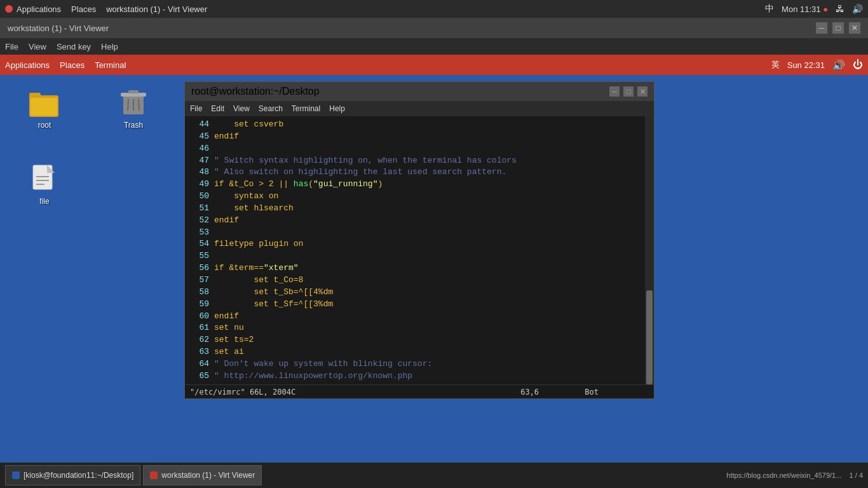 The width and height of the screenshot is (868, 488). I want to click on vim-statusline: "/etc/vimrc" 66L, 2004C 63,6 Bot, so click(394, 392).